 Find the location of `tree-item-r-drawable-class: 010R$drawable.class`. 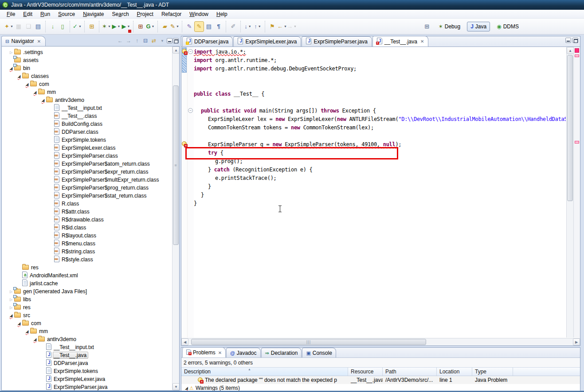

tree-item-r-drawable-class: 010R$drawable.class is located at coordinates (87, 220).